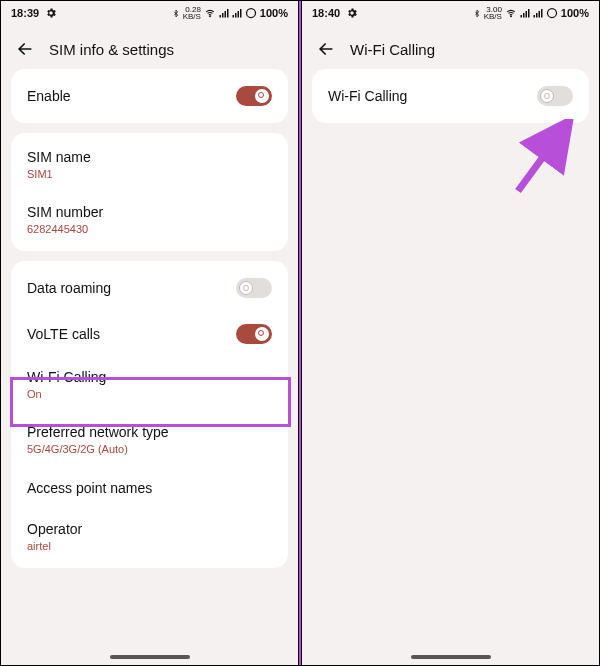 This screenshot has height=666, width=600. What do you see at coordinates (493, 13) in the screenshot?
I see `status-speed: 3.00KB/S` at bounding box center [493, 13].